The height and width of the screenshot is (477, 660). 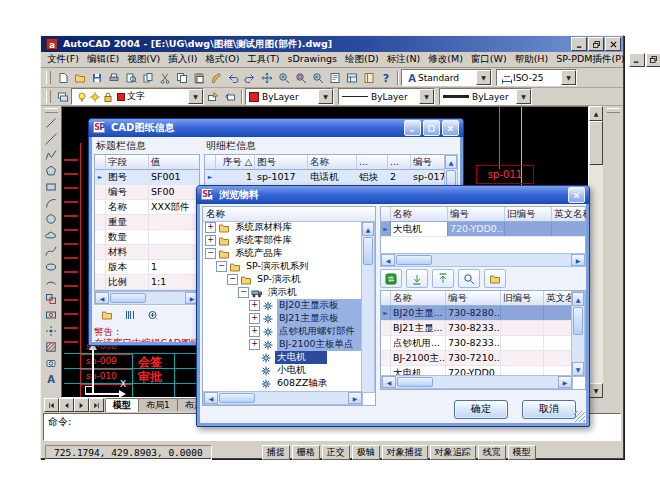 What do you see at coordinates (114, 78) in the screenshot?
I see `plot-icon` at bounding box center [114, 78].